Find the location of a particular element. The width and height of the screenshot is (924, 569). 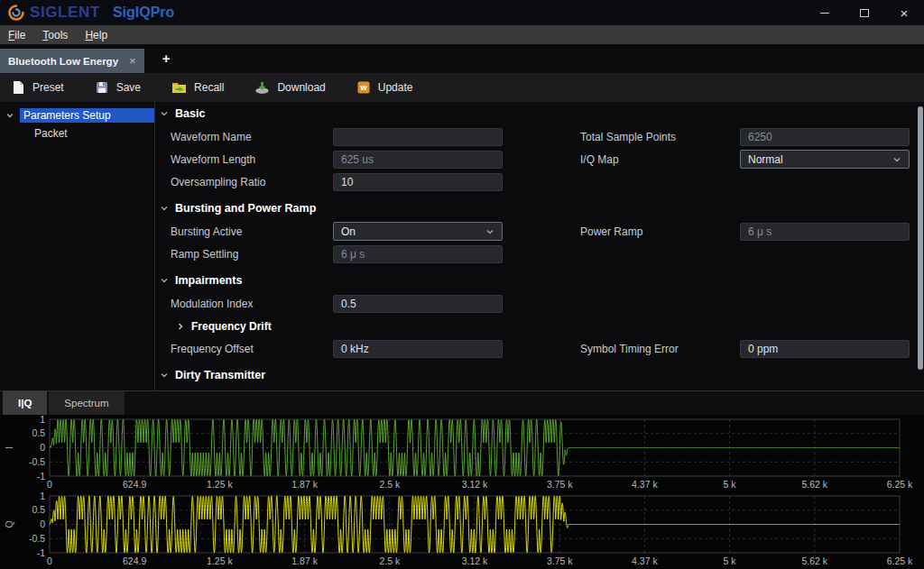

form-row: Ramp Settling is located at coordinates (540, 254).